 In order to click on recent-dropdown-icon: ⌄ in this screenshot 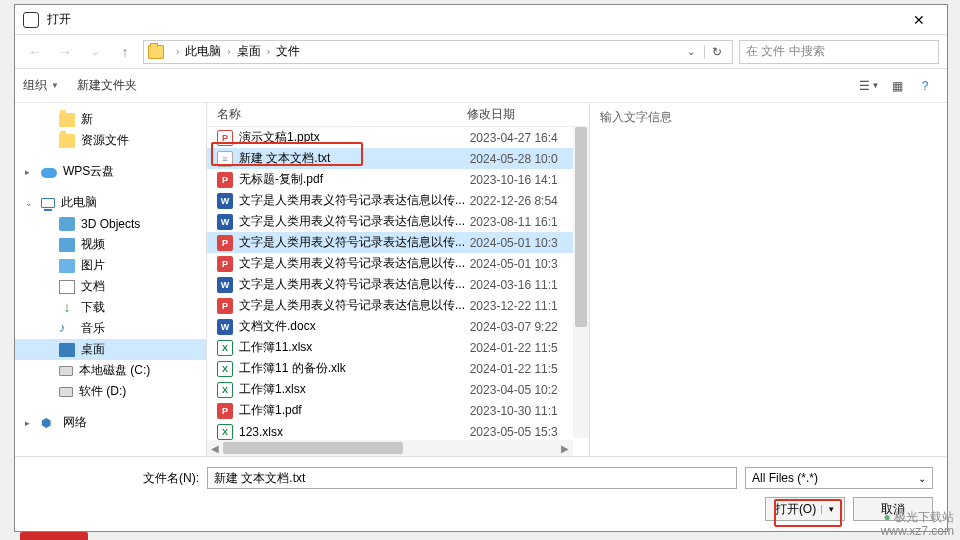, I will do `click(95, 52)`.